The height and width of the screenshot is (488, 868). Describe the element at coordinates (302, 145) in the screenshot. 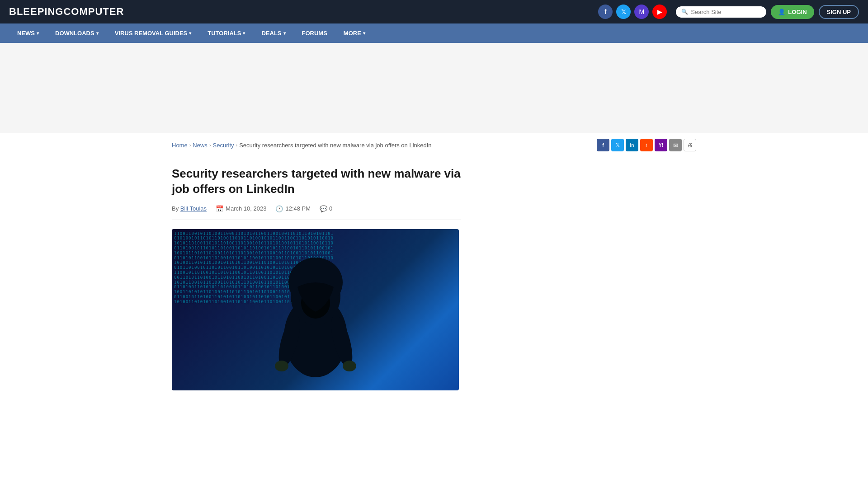

I see `breadcrumb: Home › News › Security › Security resear…` at that location.